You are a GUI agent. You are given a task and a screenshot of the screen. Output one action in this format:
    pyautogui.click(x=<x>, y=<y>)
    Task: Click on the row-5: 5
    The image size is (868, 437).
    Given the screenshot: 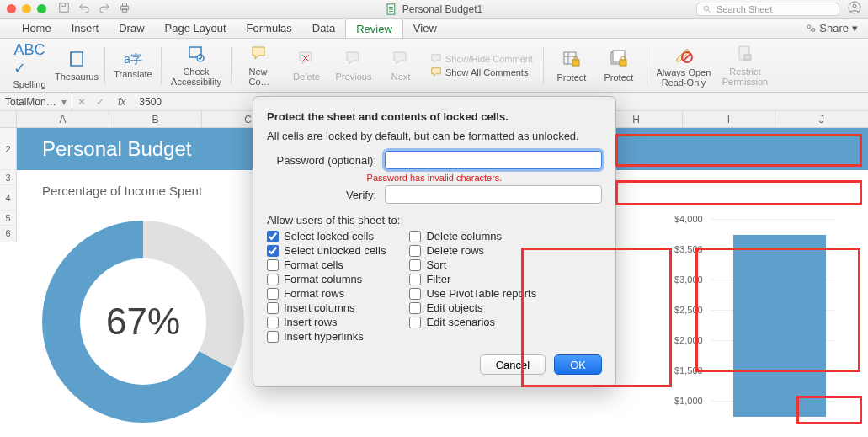 What is the action you would take?
    pyautogui.click(x=8, y=218)
    